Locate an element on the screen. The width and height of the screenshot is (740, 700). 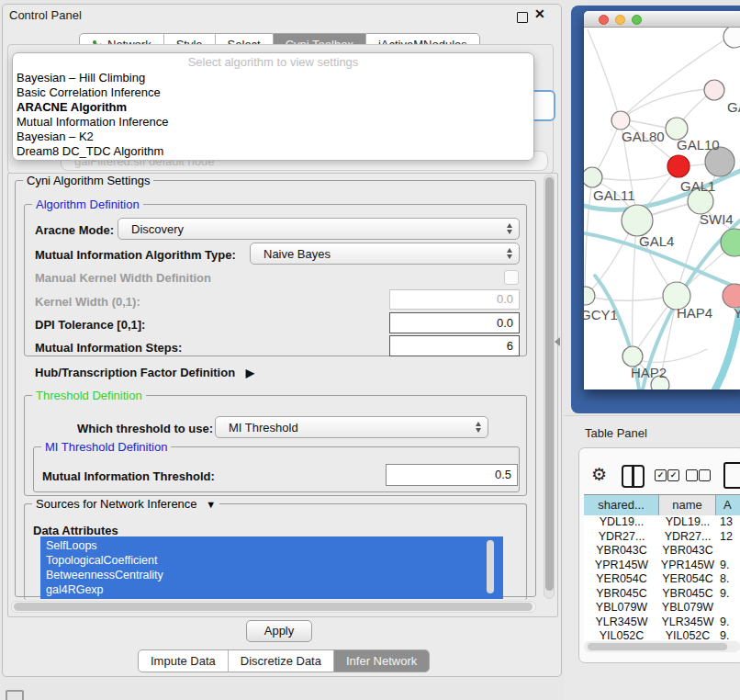
hub-section-toggle: Hub/Transcription Factor Definition ▶ is located at coordinates (145, 373).